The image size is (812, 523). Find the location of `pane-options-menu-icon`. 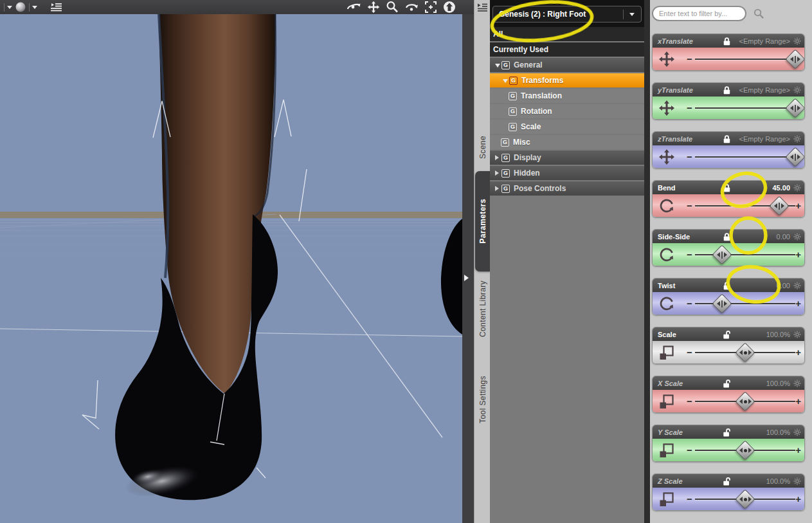

pane-options-menu-icon is located at coordinates (482, 8).